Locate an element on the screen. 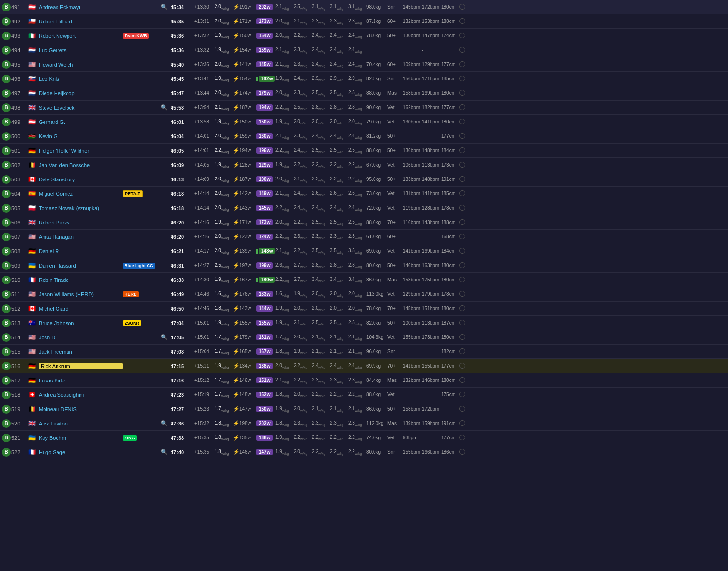 Image resolution: width=728 pixels, height=571 pixels. watts-badge-cell: 148w is located at coordinates (266, 251).